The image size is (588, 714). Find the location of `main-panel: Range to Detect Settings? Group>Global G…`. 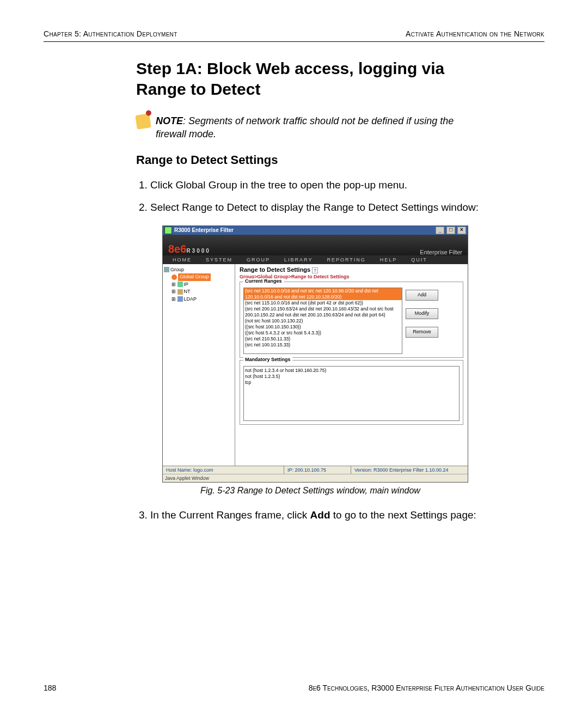

main-panel: Range to Detect Settings? Group>Global G… is located at coordinates (352, 365).